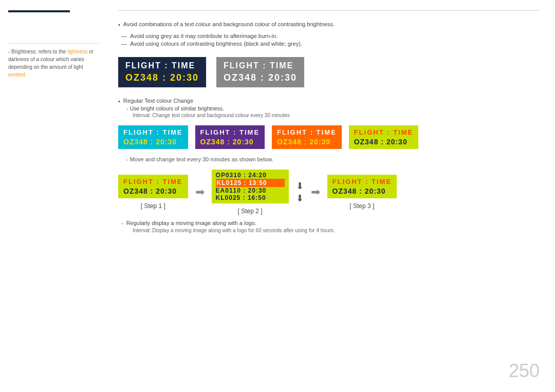 The width and height of the screenshot is (555, 392). I want to click on dash-symbol-1: —, so click(124, 36).